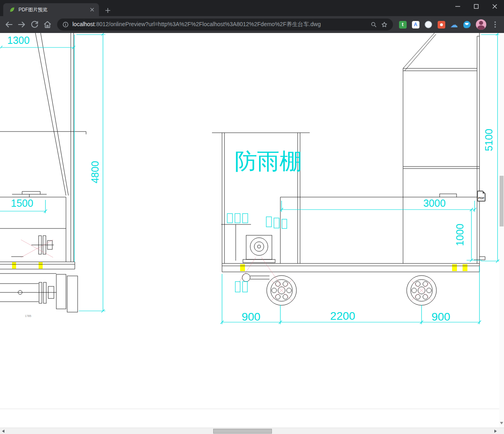  Describe the element at coordinates (428, 25) in the screenshot. I see `circle-extension-icon` at that location.